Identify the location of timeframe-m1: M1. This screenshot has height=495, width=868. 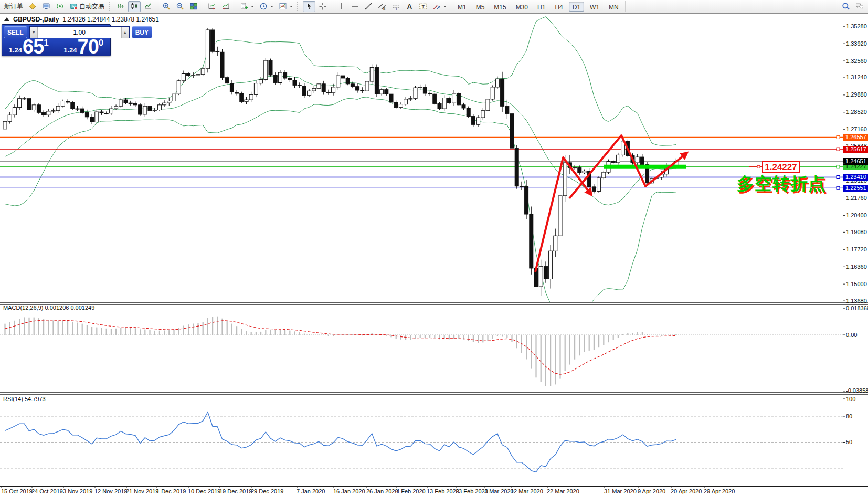
(462, 6).